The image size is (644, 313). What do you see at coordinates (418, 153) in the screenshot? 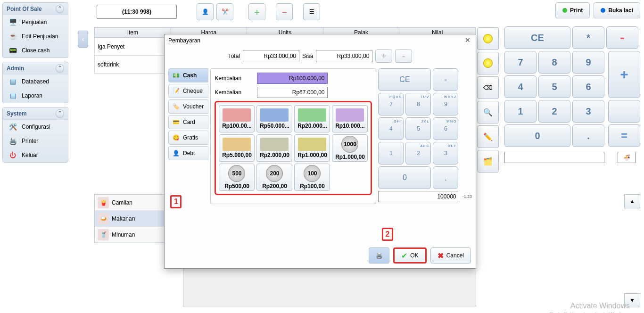
I see `dlg-keypad-2: 2A B C` at bounding box center [418, 153].